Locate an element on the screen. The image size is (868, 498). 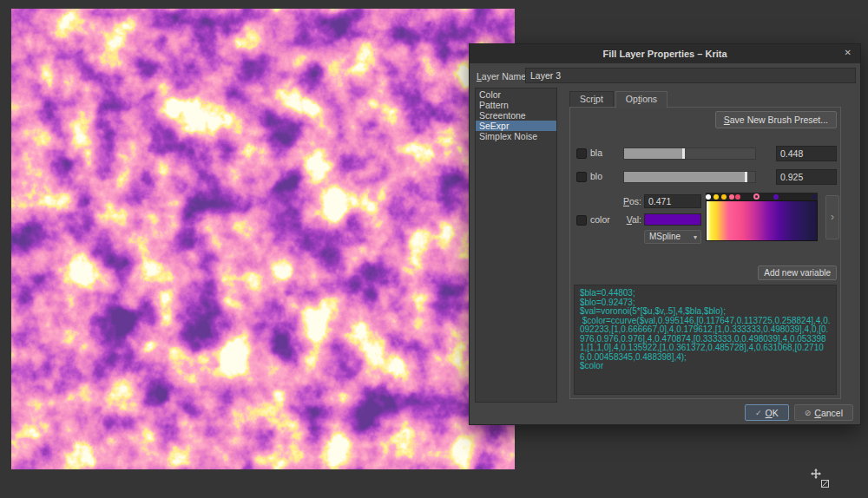
blo-checkbox is located at coordinates (582, 177).